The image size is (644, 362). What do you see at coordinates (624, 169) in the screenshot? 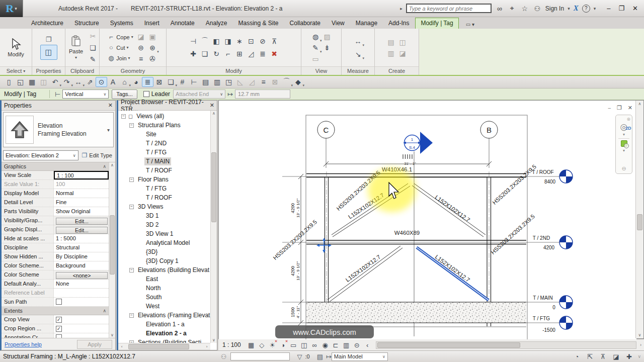
I see `navbar-collapse-icon: ⊖` at bounding box center [624, 169].